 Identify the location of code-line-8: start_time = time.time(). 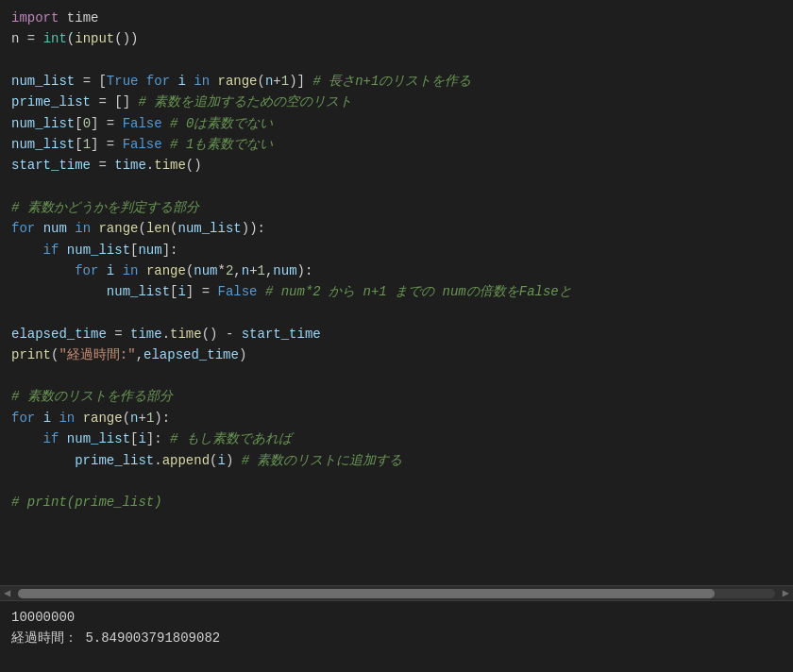
(396, 165).